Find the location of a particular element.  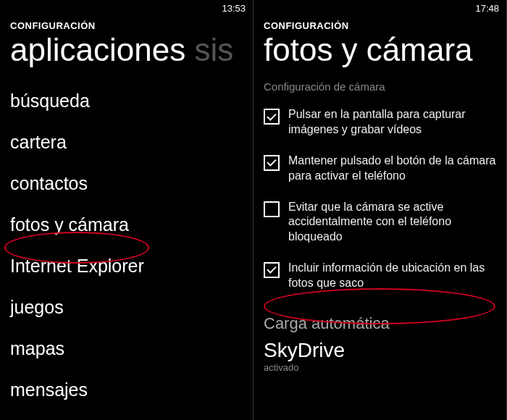

list-item-internet-explorer: Internet Explorer is located at coordinates (126, 266).